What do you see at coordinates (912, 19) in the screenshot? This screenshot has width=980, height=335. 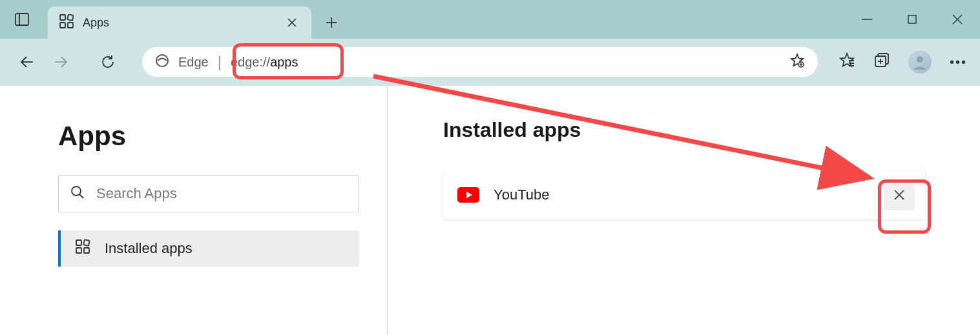 I see `window-controls` at bounding box center [912, 19].